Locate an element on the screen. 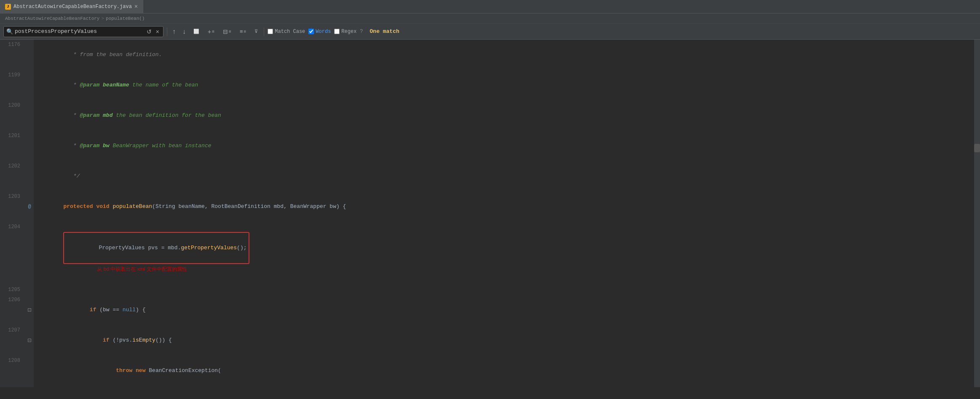  line-code-1206: if (bw == null) { is located at coordinates (504, 310).